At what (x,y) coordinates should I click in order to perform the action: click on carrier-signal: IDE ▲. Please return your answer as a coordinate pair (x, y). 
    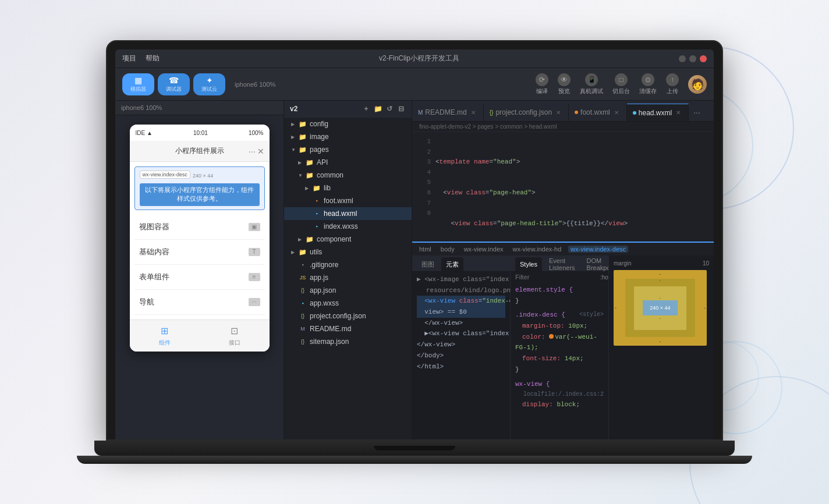
    Looking at the image, I should click on (144, 133).